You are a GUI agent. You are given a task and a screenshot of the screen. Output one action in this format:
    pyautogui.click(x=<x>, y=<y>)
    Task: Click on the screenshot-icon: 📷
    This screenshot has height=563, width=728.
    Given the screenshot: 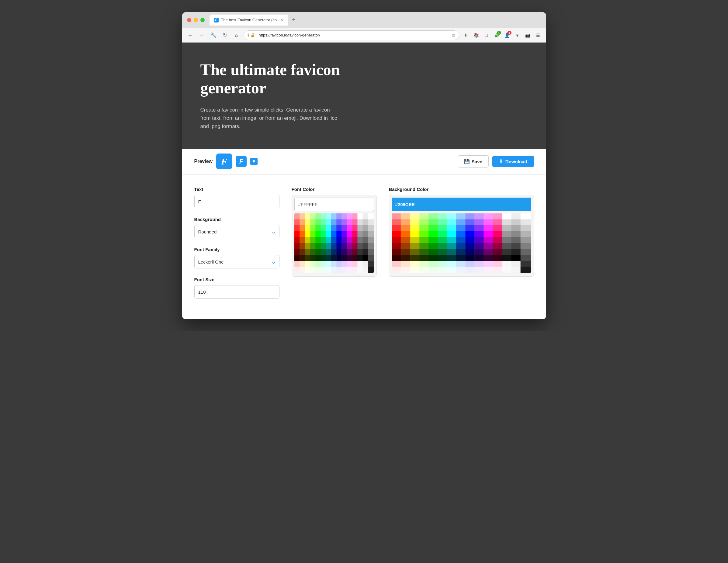 What is the action you would take?
    pyautogui.click(x=528, y=35)
    